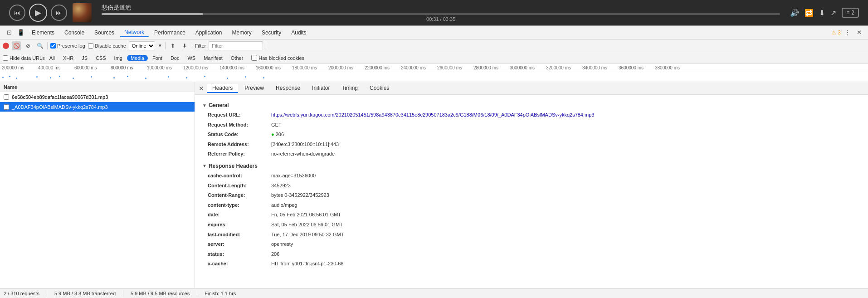 The width and height of the screenshot is (868, 298). Describe the element at coordinates (239, 135) in the screenshot. I see `status-code-label: Status Code:` at that location.